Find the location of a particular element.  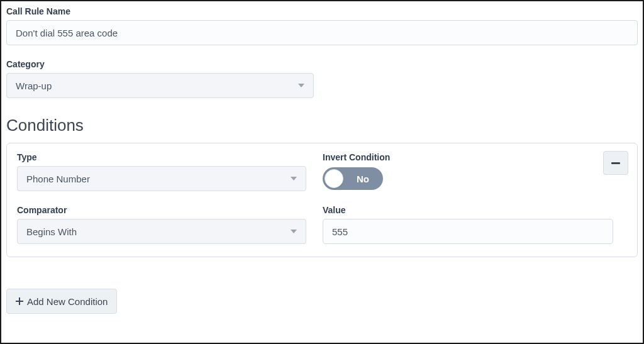

label-value: Value is located at coordinates (468, 210).